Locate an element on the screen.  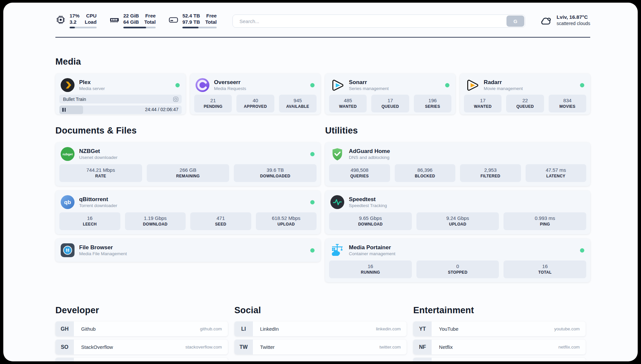
qbittorrent-icon: qb is located at coordinates (68, 202).